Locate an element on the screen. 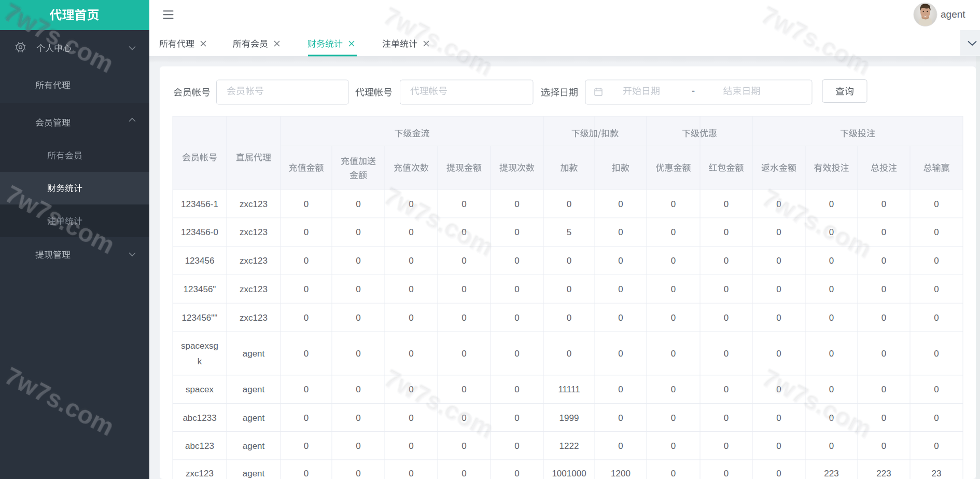  svg-text: abc1233 is located at coordinates (199, 418).